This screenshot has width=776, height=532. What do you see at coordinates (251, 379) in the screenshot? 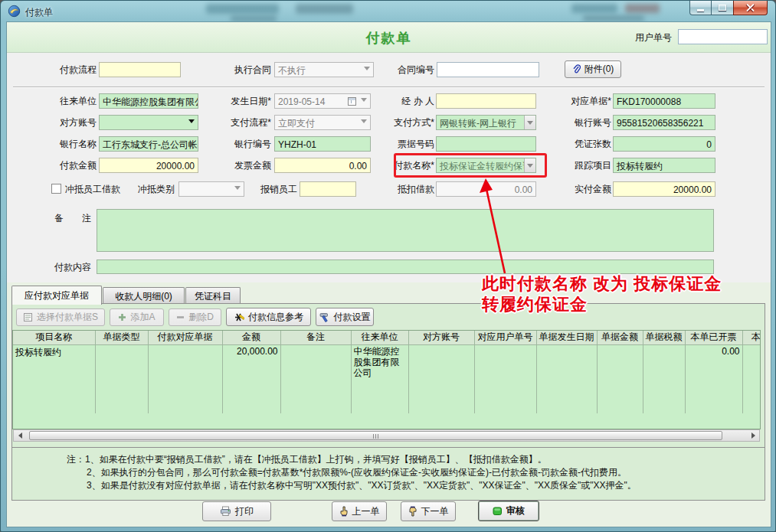
I see `cell-amount: 20,000.00` at bounding box center [251, 379].